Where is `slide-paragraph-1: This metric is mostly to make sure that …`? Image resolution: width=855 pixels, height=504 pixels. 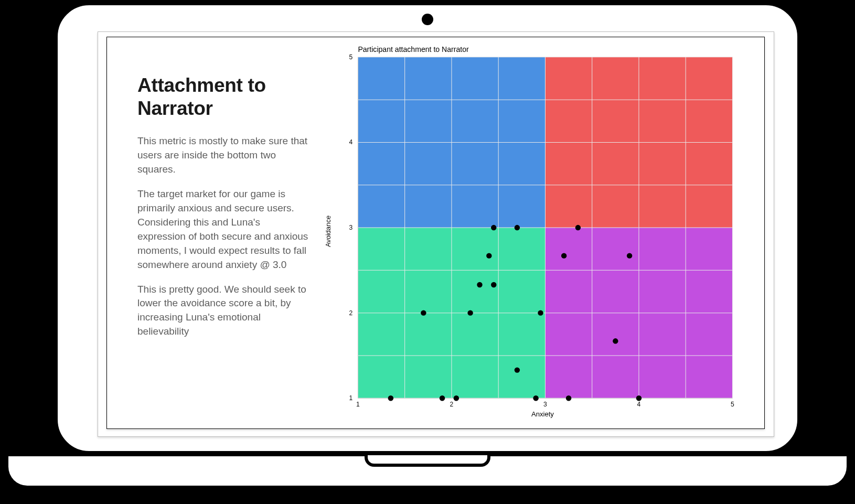 slide-paragraph-1: This metric is mostly to make sure that … is located at coordinates (224, 155).